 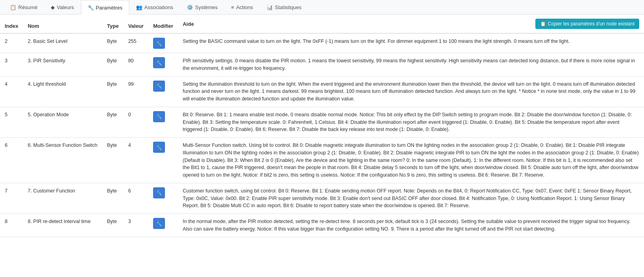 I want to click on tab-valeurs: ◆ Valeurs, so click(x=62, y=7).